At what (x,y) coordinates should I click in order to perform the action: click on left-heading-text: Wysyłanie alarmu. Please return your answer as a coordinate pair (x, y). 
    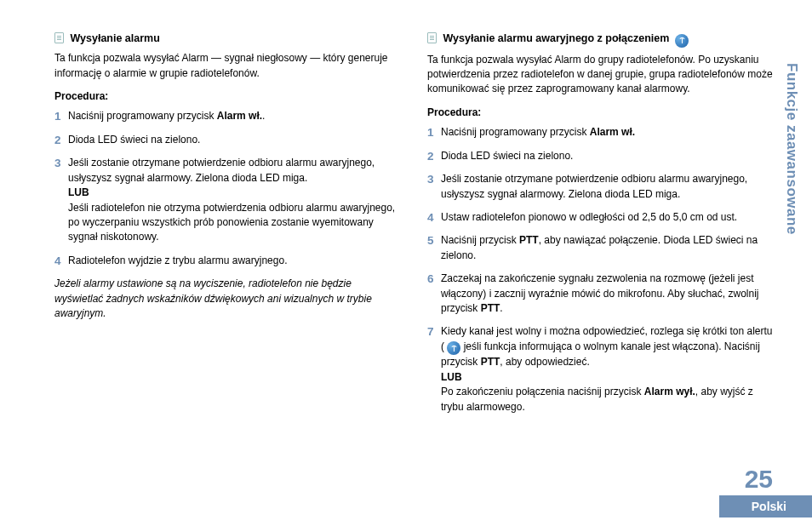
    Looking at the image, I should click on (114, 38).